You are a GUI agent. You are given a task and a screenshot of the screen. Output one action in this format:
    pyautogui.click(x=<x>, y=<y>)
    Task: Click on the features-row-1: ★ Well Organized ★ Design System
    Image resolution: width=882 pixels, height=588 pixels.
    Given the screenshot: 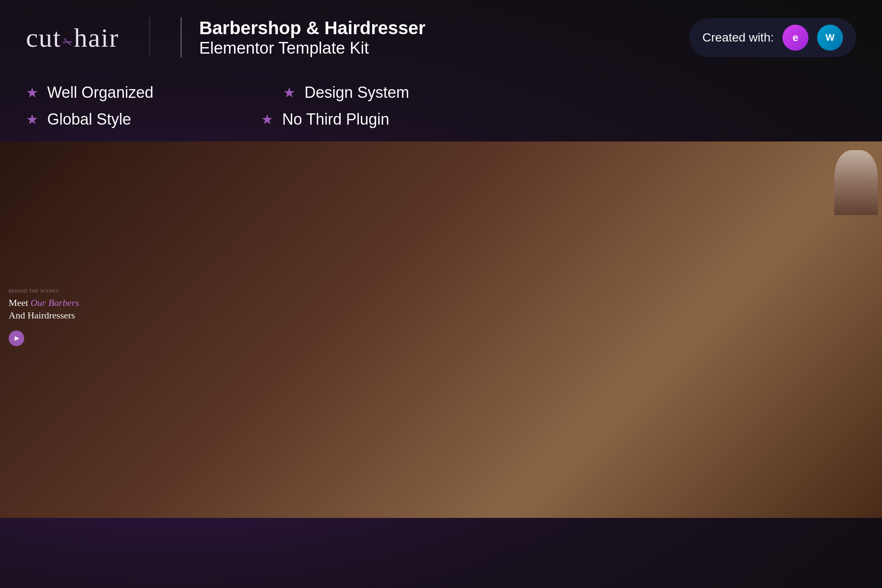 What is the action you would take?
    pyautogui.click(x=441, y=93)
    